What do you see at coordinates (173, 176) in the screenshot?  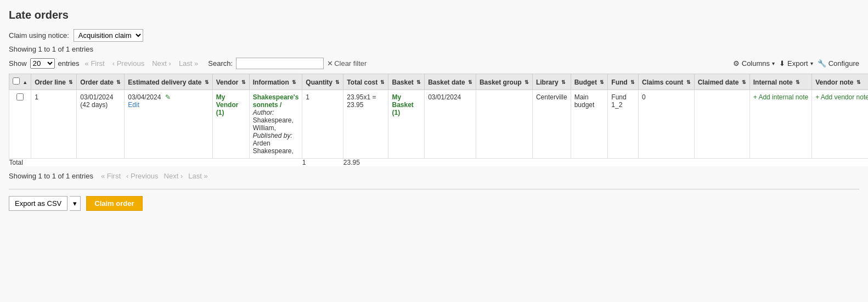 I see `next-page-btn-bottom: Next ›` at bounding box center [173, 176].